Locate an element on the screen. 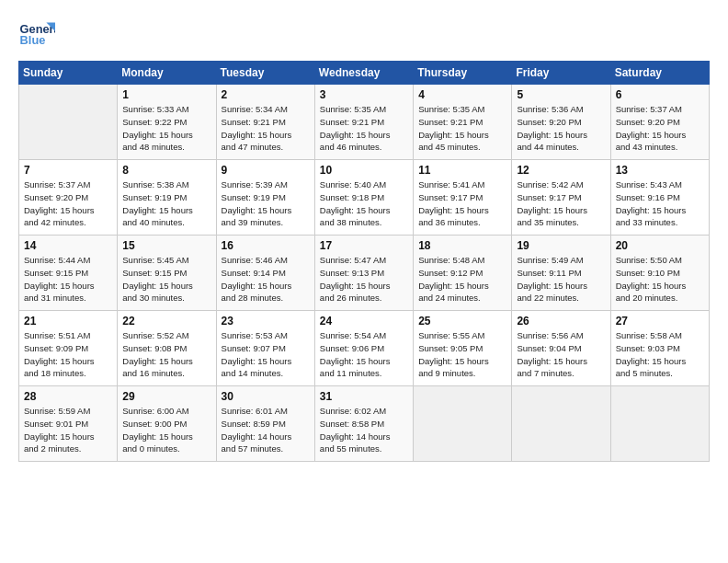  header: General Blue is located at coordinates (364, 35).